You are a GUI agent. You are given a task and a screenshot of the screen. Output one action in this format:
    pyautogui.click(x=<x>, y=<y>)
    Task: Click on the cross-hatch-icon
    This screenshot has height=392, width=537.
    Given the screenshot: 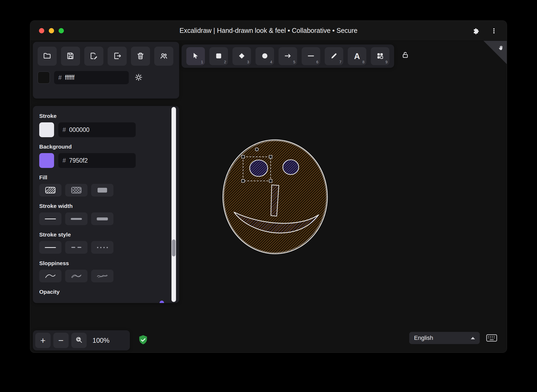 What is the action you would take?
    pyautogui.click(x=76, y=190)
    